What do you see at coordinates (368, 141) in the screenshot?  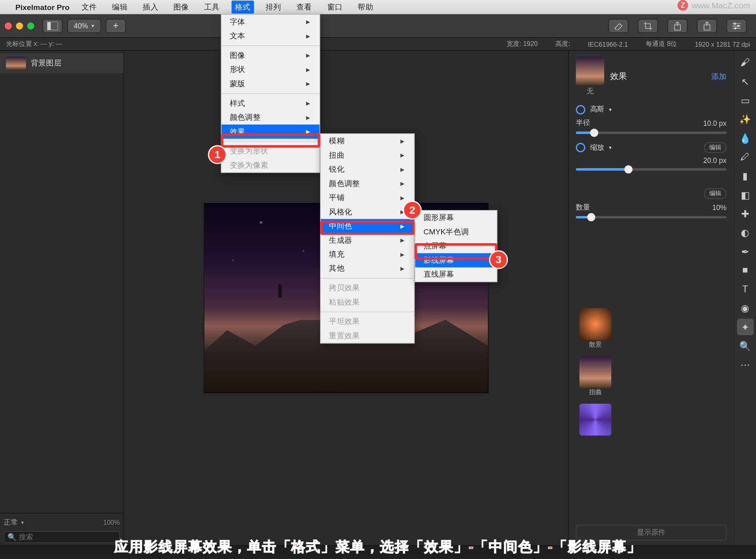 I see `submenu-blur: 模糊` at bounding box center [368, 141].